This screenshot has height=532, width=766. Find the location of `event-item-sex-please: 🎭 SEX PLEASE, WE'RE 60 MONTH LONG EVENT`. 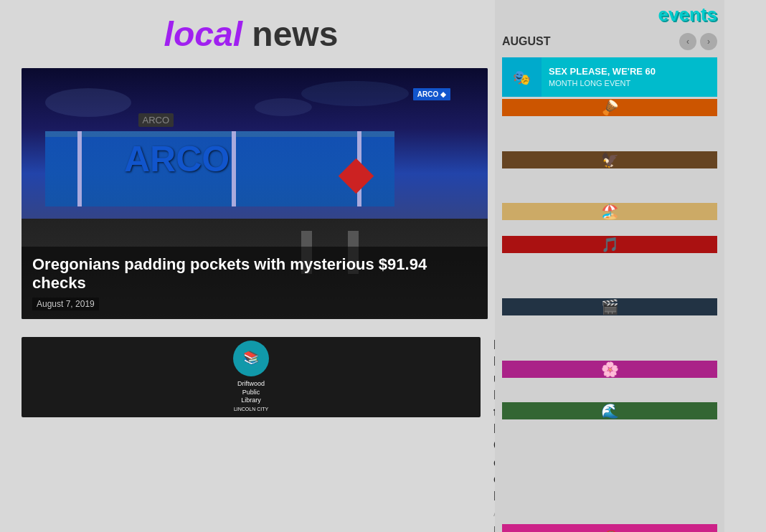

event-item-sex-please: 🎭 SEX PLEASE, WE'RE 60 MONTH LONG EVENT is located at coordinates (610, 77).